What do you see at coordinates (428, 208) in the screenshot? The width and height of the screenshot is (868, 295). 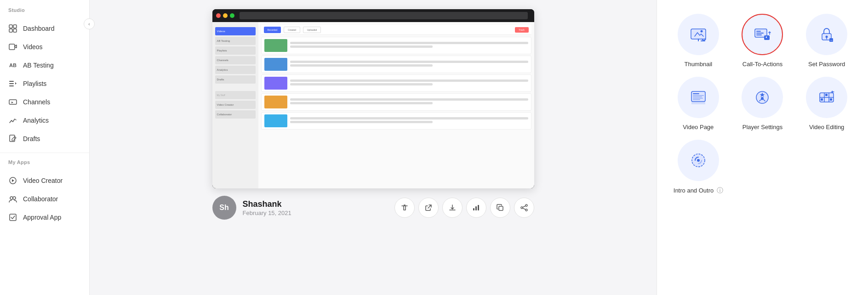 I see `share-external-button` at bounding box center [428, 208].